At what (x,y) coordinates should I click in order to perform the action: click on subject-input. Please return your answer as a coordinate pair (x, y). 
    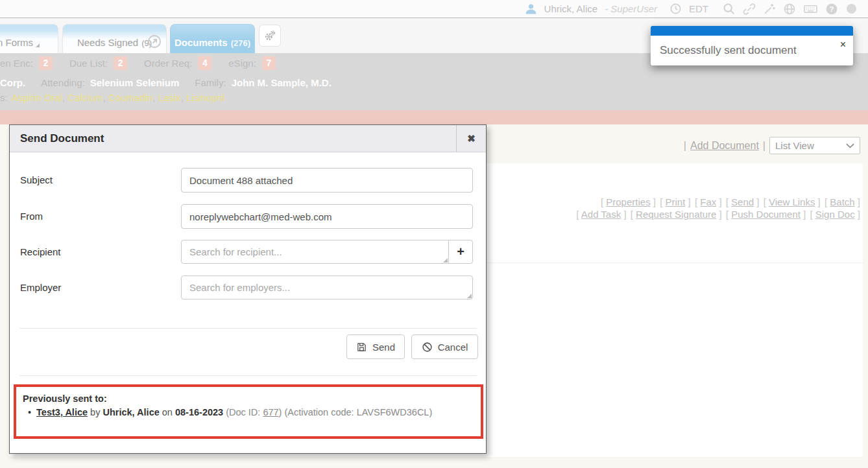
    Looking at the image, I should click on (327, 180).